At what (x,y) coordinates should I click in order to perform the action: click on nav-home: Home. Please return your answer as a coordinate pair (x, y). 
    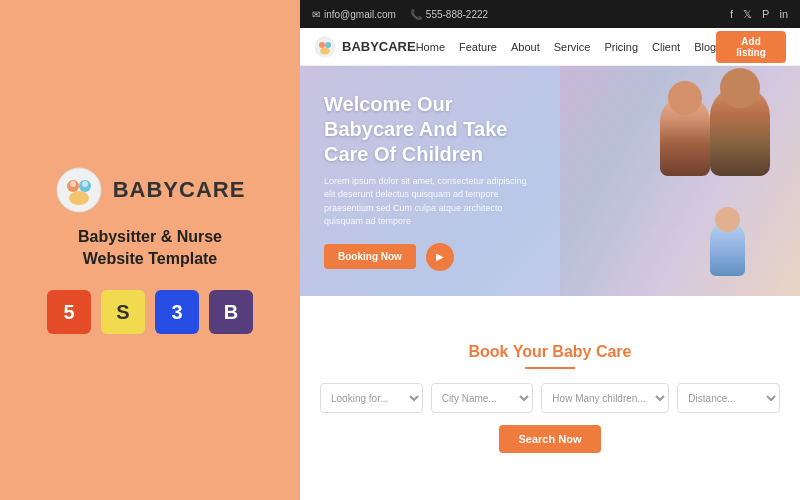
    Looking at the image, I should click on (430, 47).